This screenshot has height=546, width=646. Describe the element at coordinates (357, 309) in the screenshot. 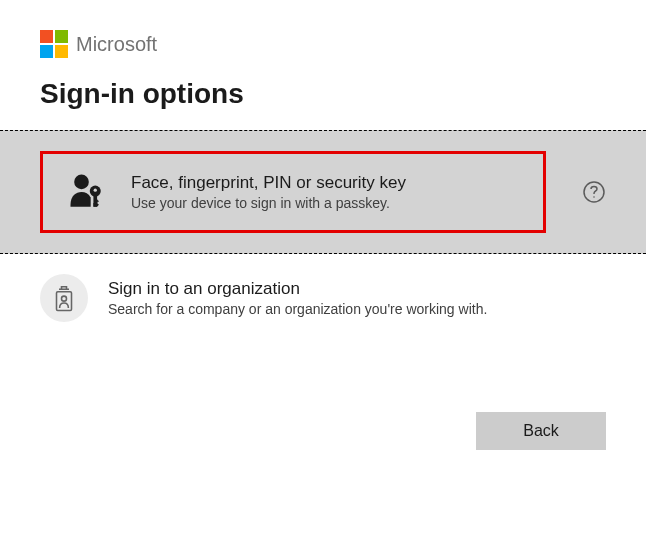

I see `option-desc: Search for a company or an organization …` at that location.